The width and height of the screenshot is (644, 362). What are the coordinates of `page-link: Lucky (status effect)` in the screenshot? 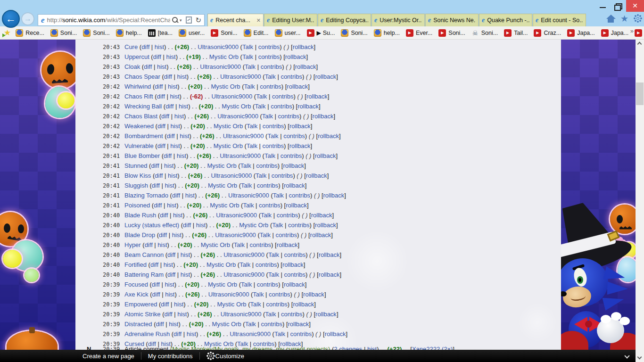 It's located at (152, 225).